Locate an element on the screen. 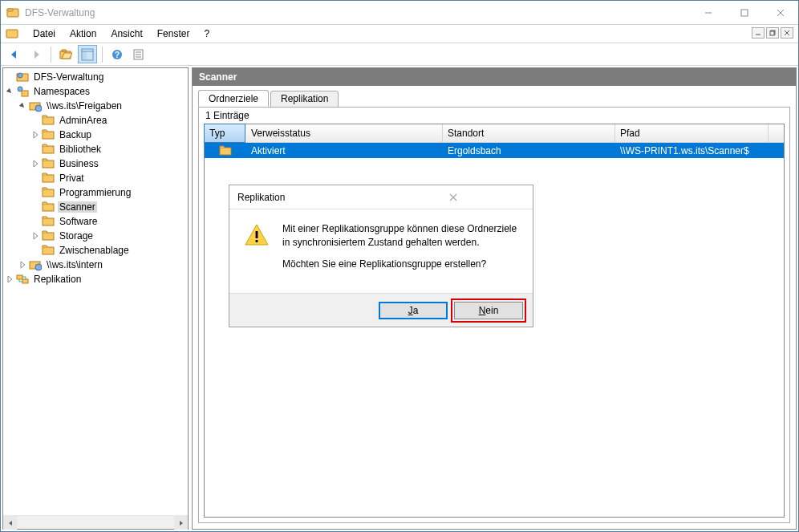  tree-label: Replikation is located at coordinates (58, 279).